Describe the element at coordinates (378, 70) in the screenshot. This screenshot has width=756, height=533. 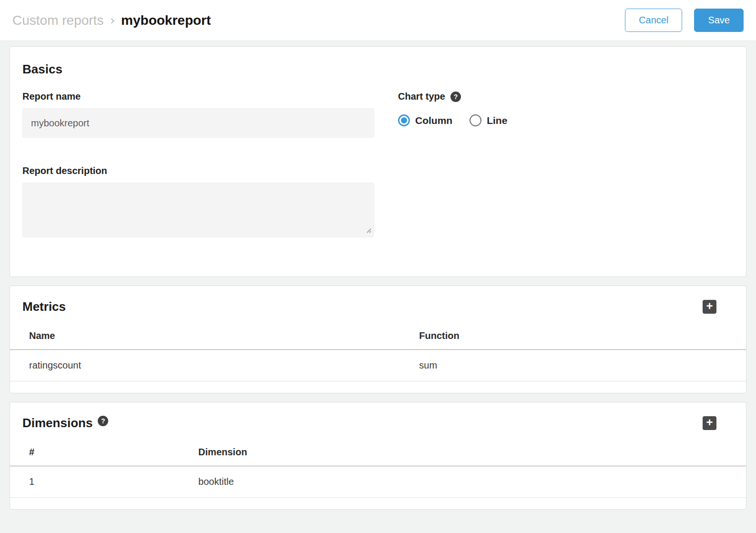
I see `basics-title: Basics` at that location.